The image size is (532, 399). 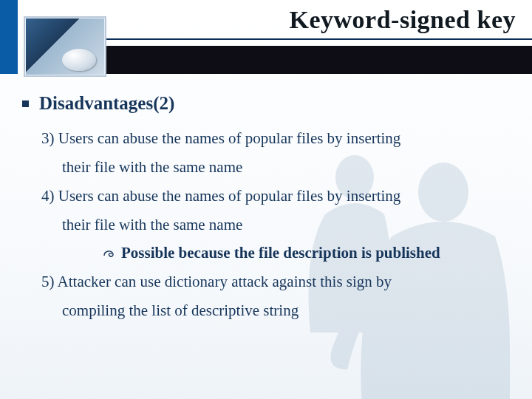 I want to click on slide-title: Keyword-signed key, so click(x=403, y=20).